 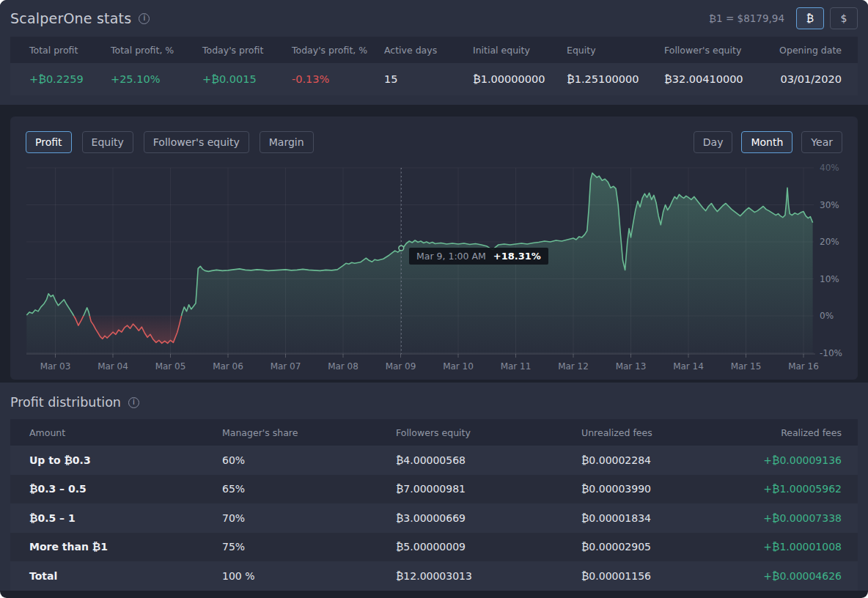 I want to click on dist-col-followers-equity: Followers equity, so click(x=488, y=432).